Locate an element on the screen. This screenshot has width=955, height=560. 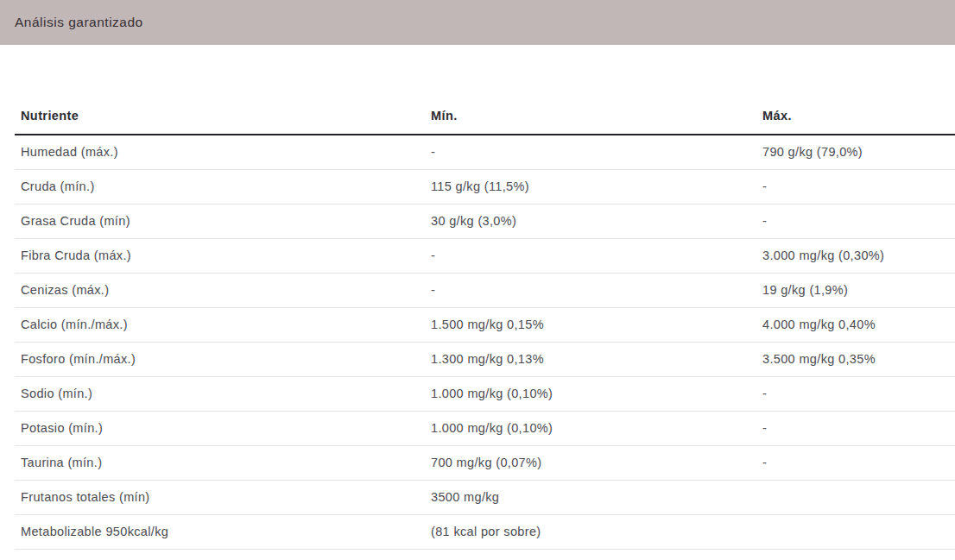
column-header-nutriente: Nutriente is located at coordinates (219, 116).